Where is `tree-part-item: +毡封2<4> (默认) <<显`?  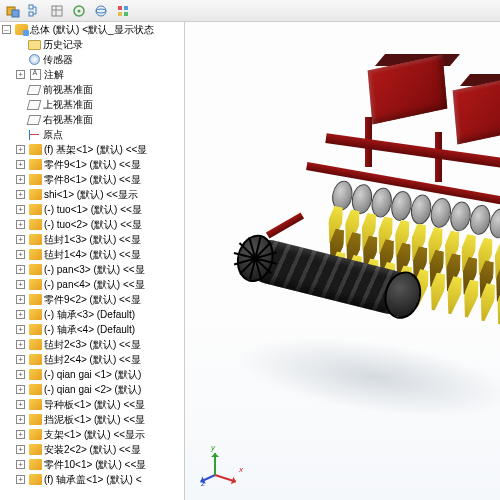 tree-part-item: +毡封2<4> (默认) <<显 is located at coordinates (92, 360).